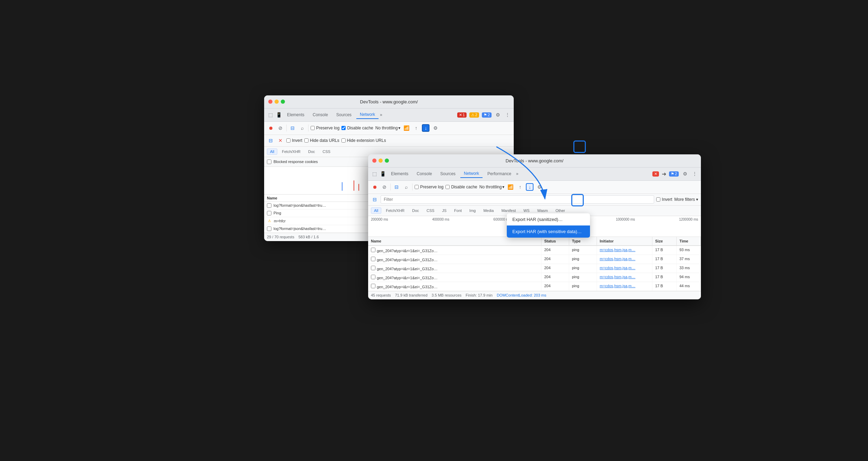 This screenshot has width=868, height=461. Describe the element at coordinates (269, 213) in the screenshot. I see `item-2-checkbox` at that location.